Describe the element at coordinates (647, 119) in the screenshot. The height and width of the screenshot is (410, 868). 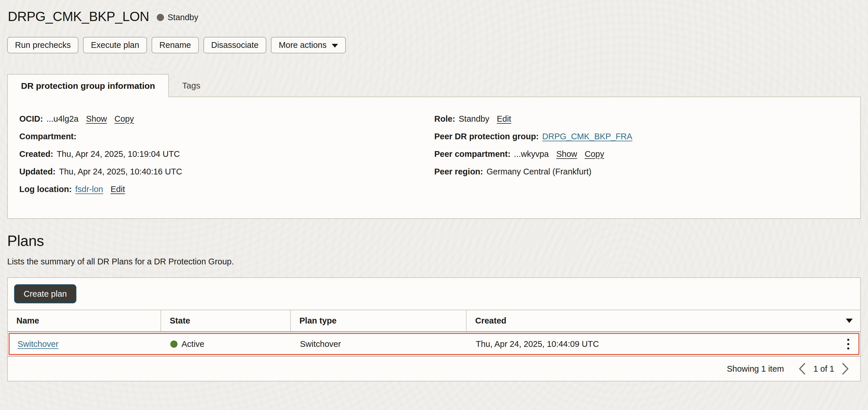
I see `role-field: Role: Standby Edit` at that location.